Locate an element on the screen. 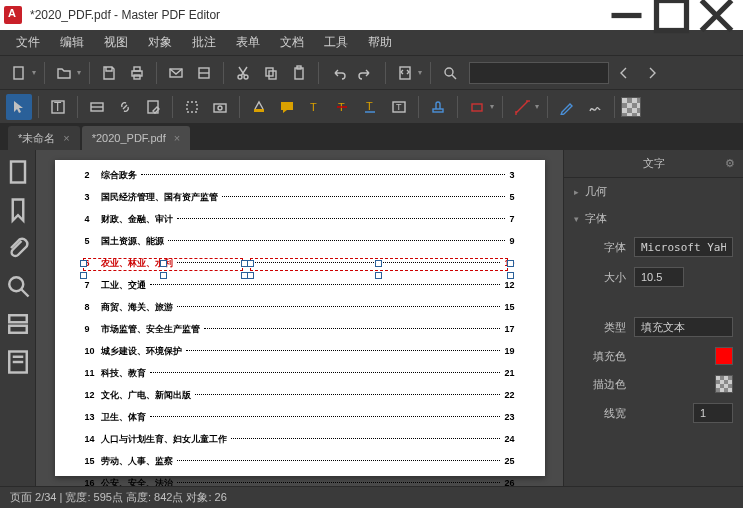  search-panel-button is located at coordinates (18, 286).